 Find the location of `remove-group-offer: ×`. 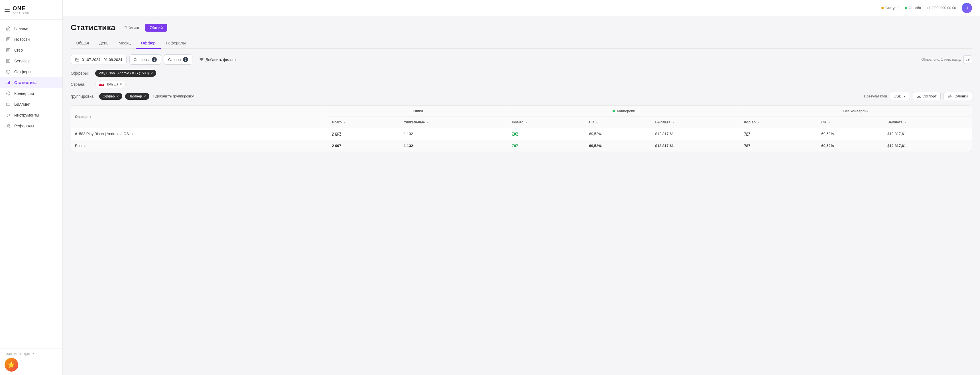

remove-group-offer: × is located at coordinates (118, 96).